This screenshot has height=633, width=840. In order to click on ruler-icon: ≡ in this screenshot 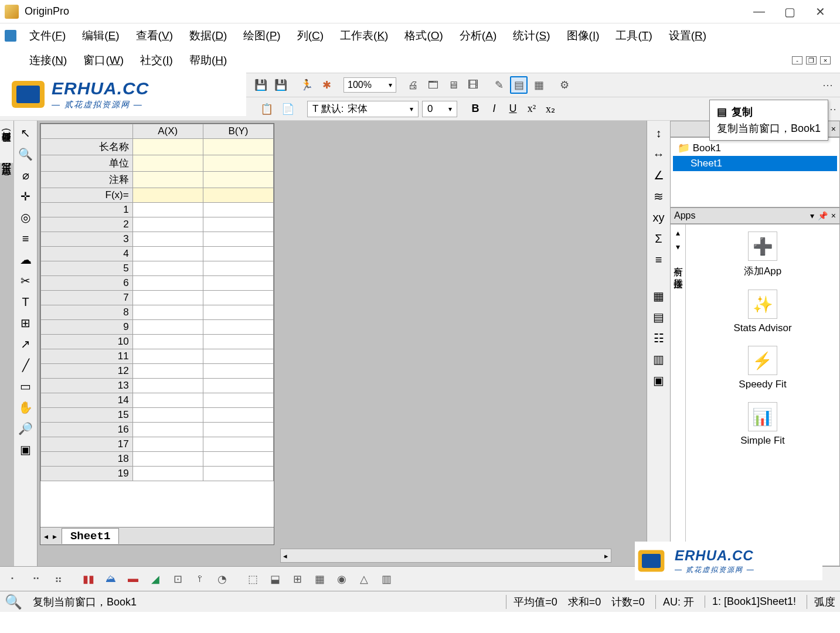, I will do `click(659, 260)`.